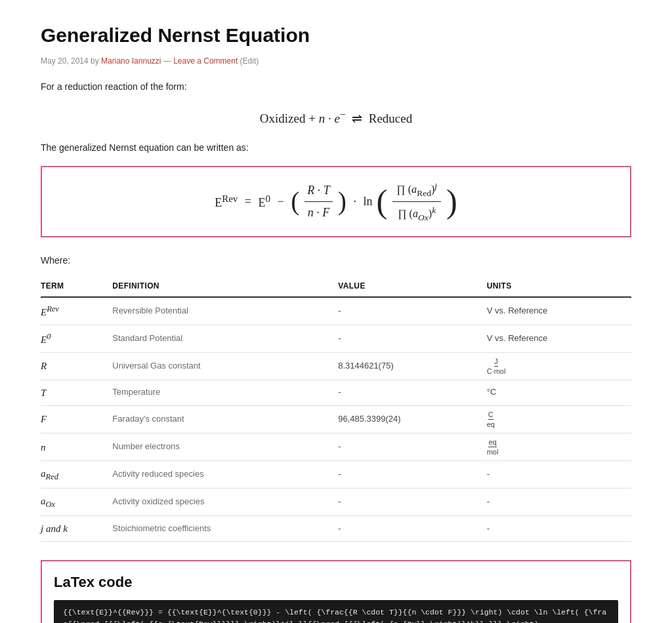 Image resolution: width=672 pixels, height=623 pixels. I want to click on right-paren-1: ), so click(343, 202).